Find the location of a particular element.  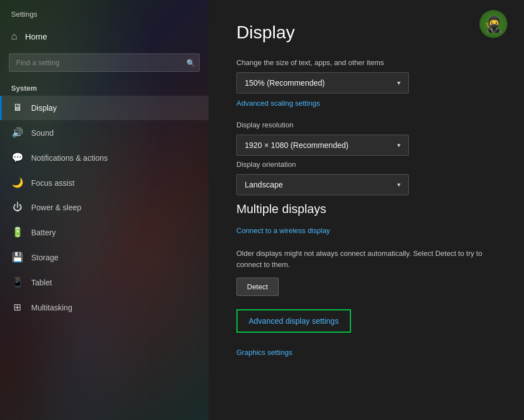

sidebar-item-focus: 🌙 Focus assist is located at coordinates (105, 182).